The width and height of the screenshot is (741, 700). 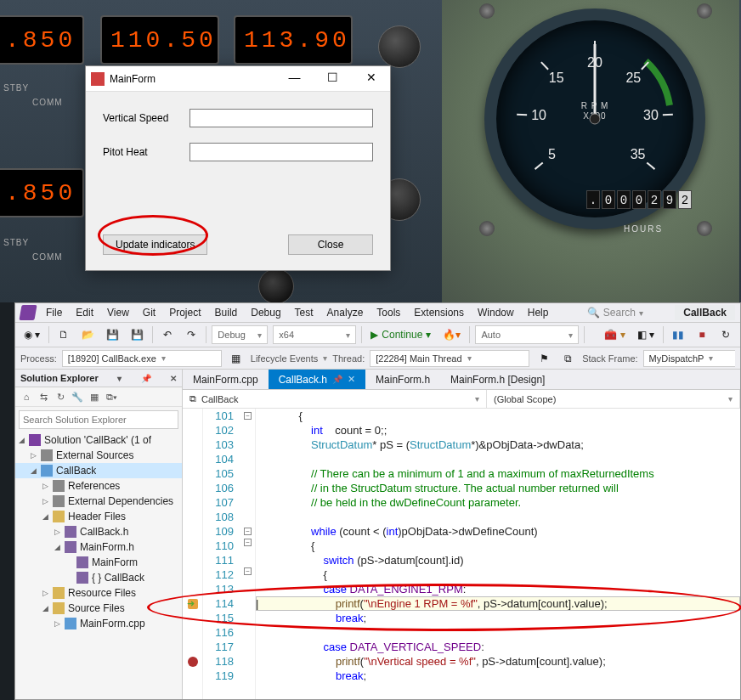 What do you see at coordinates (27, 313) in the screenshot?
I see `vs-logo-icon` at bounding box center [27, 313].